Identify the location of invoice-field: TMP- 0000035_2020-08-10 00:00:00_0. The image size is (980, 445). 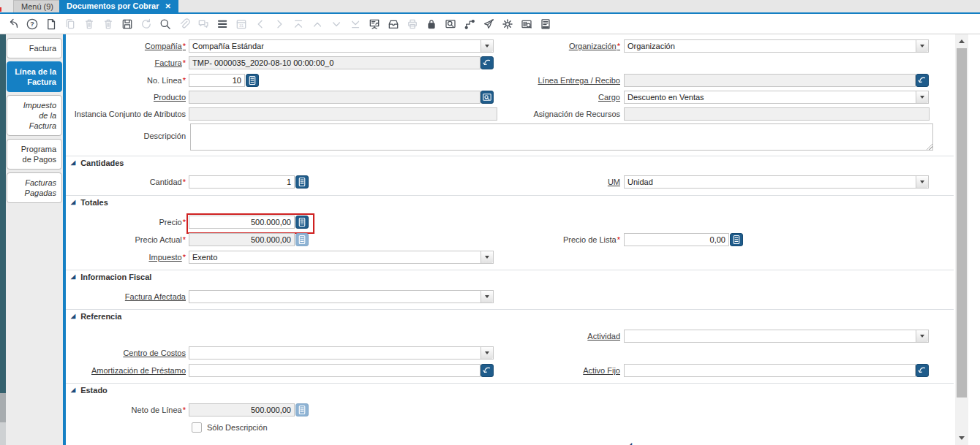
(335, 63).